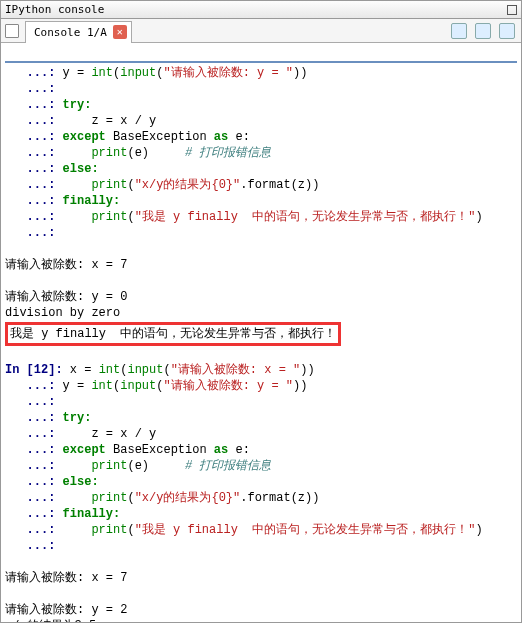  Describe the element at coordinates (512, 10) in the screenshot. I see `restore-icon` at that location.